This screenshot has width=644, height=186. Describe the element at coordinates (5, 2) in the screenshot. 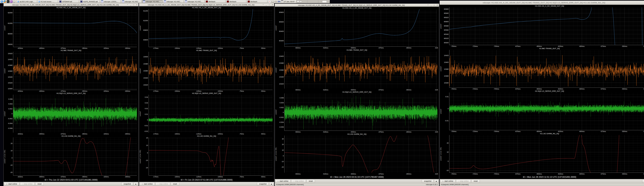

I see `firefox-icon` at that location.